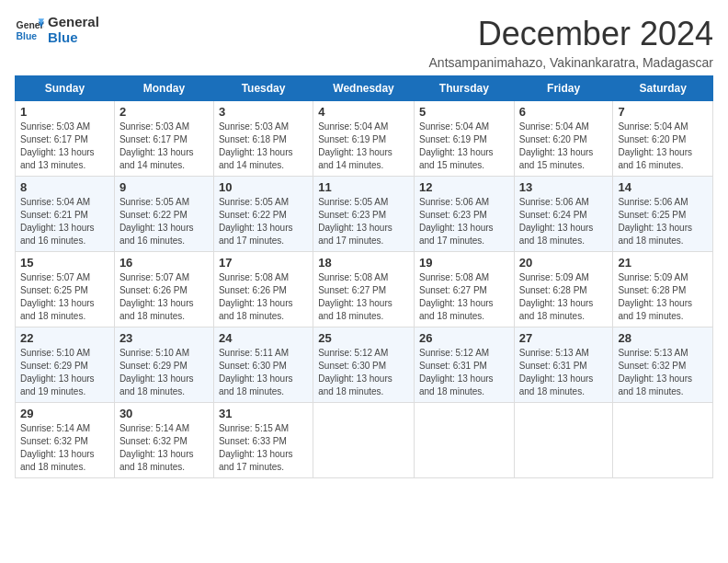  What do you see at coordinates (64, 222) in the screenshot?
I see `day-info: Sunrise: 5:04 AM Sunset: 6:21 PM Dayligh…` at bounding box center [64, 222].